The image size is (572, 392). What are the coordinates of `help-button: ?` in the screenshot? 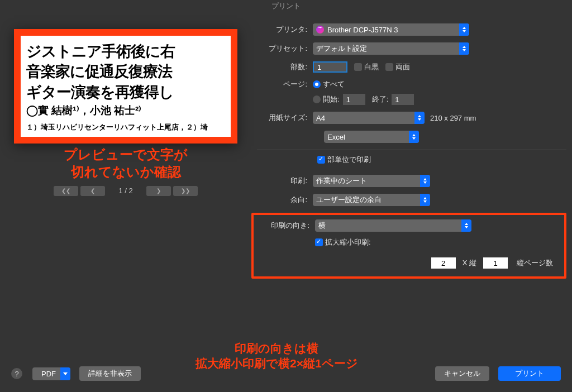 It's located at (17, 374).